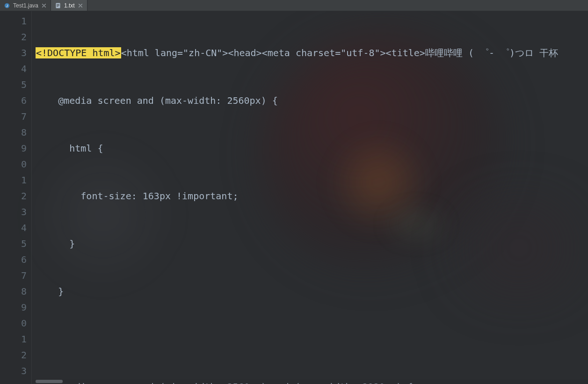  I want to click on tab-1-txt: 1.txt, so click(69, 6).